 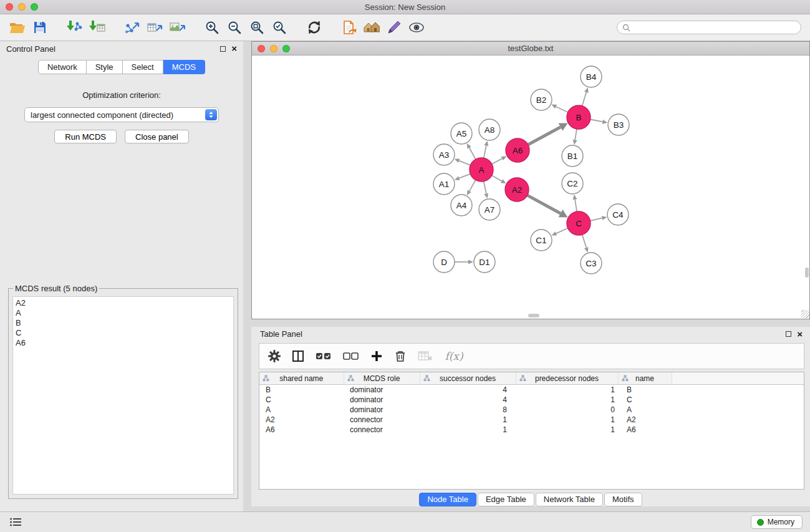 What do you see at coordinates (349, 27) in the screenshot?
I see `open-document-button` at bounding box center [349, 27].